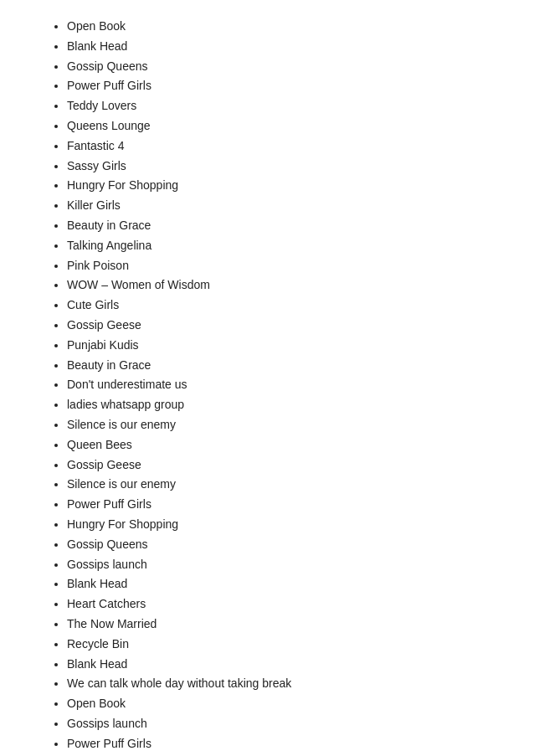 This screenshot has height=756, width=534. I want to click on list-item: Don't underestimate us, so click(284, 385).